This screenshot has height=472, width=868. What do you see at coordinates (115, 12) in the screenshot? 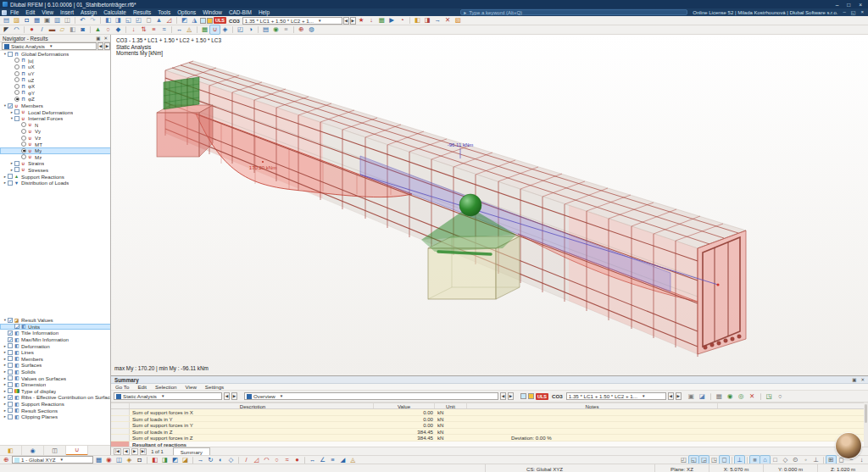
I see `menu-item: Calculate` at bounding box center [115, 12].